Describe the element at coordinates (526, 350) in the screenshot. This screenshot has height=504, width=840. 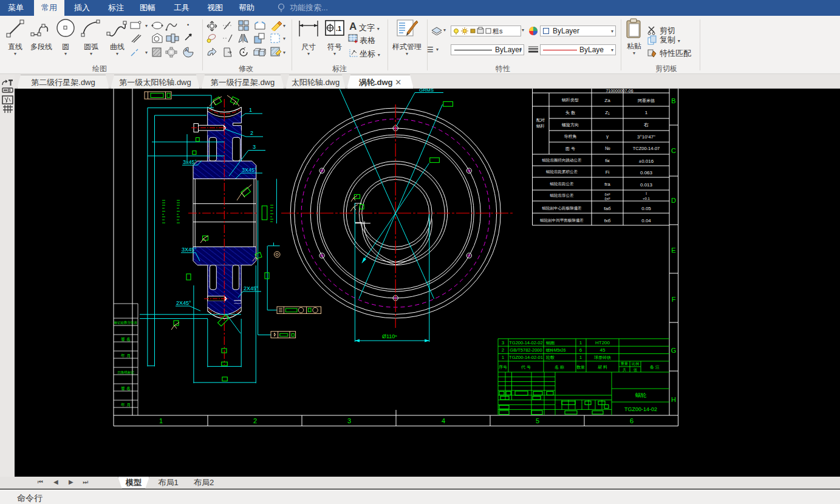
I see `svg-text: GB/T5782-2000` at that location.